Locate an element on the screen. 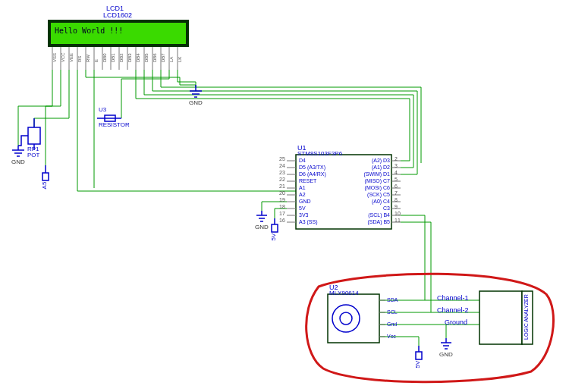 Image resolution: width=569 pixels, height=392 pixels. mcu-part: STM8S103F3P6 is located at coordinates (320, 153).